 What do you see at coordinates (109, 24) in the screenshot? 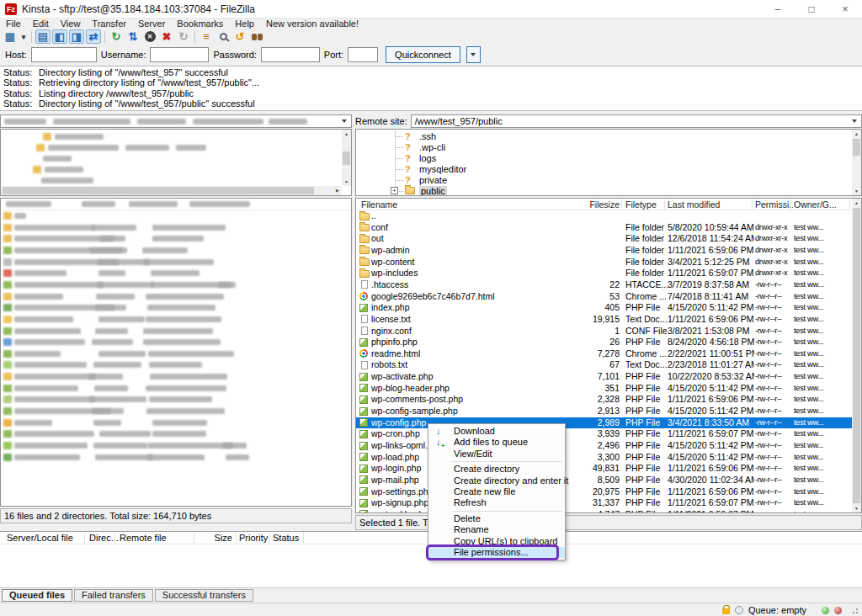
I see `menu-item-transfer: Transfer` at bounding box center [109, 24].